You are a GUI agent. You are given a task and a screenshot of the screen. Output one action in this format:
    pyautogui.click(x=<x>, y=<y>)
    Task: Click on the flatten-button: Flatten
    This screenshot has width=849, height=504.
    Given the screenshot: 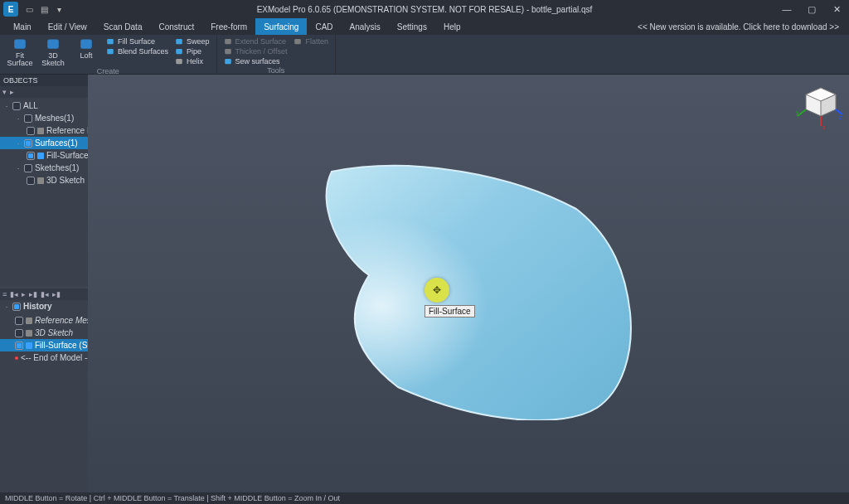 What is the action you would take?
    pyautogui.click(x=311, y=41)
    